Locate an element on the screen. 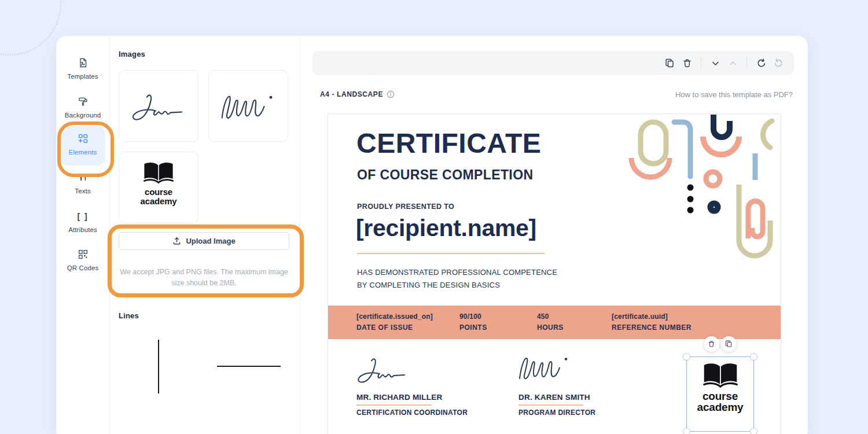 Image resolution: width=868 pixels, height=434 pixels. undo-button is located at coordinates (761, 63).